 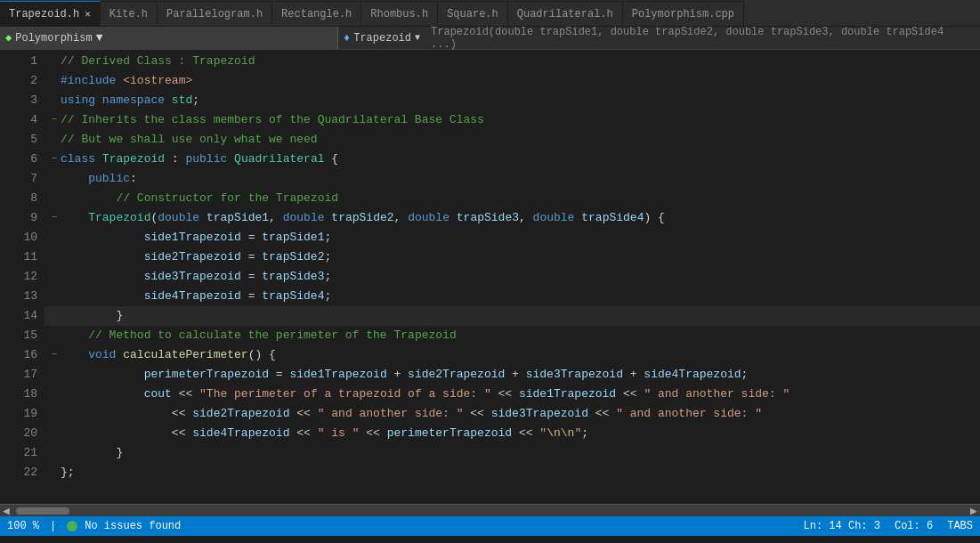 I want to click on cursor-position: Ln: 14 Ch: 3, so click(x=842, y=526).